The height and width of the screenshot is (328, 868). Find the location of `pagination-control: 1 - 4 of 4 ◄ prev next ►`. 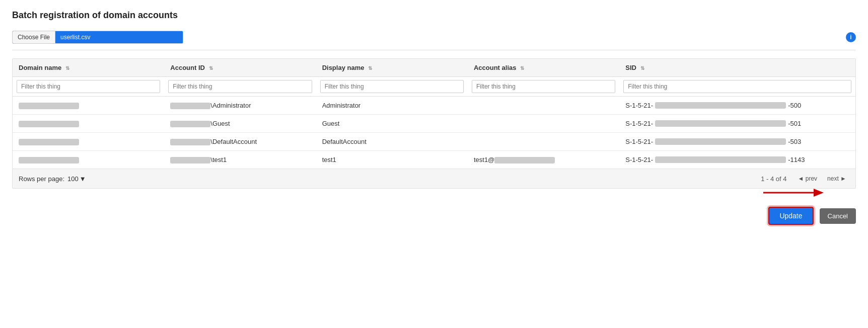

pagination-control: 1 - 4 of 4 ◄ prev next ► is located at coordinates (805, 179).